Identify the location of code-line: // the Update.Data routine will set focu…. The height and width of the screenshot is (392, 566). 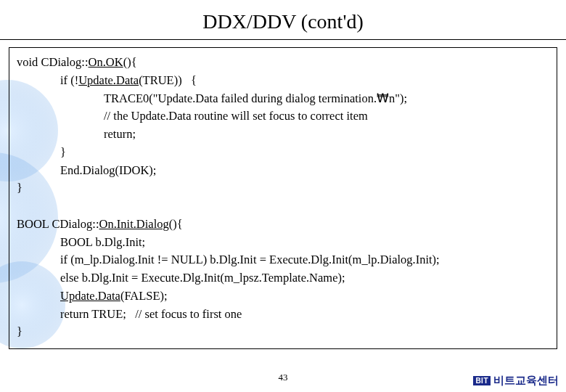
(283, 116).